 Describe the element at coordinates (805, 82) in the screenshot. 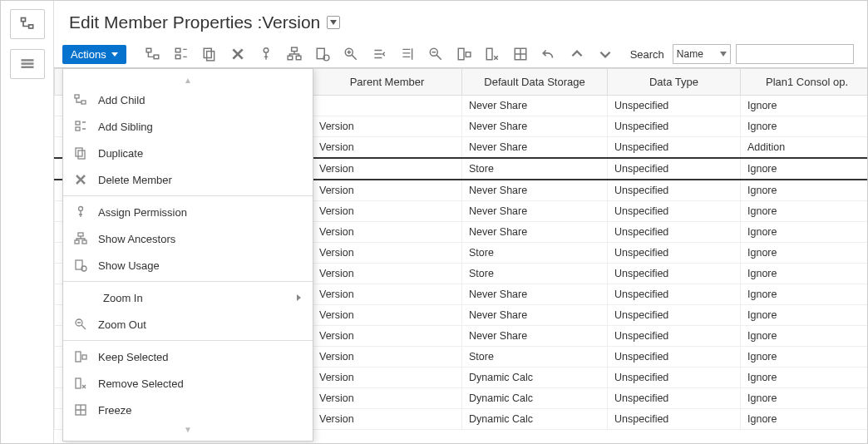

I see `col-consol-op: Plan1 Consol op.` at that location.